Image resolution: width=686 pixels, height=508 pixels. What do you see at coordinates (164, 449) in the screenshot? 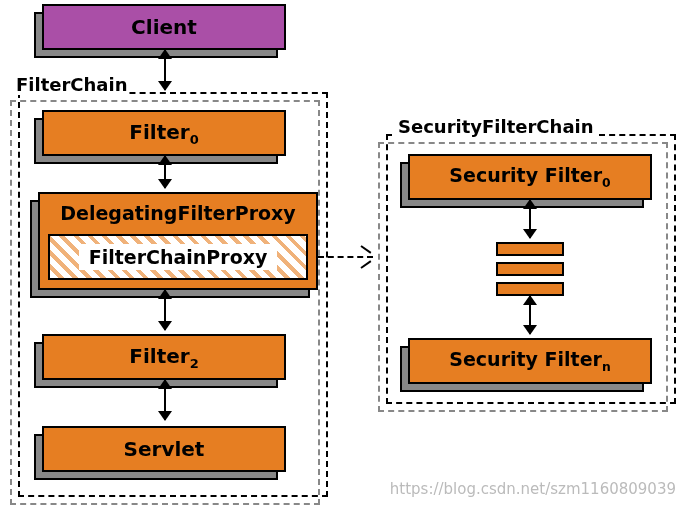
I see `servlet-box: Servlet` at bounding box center [164, 449].